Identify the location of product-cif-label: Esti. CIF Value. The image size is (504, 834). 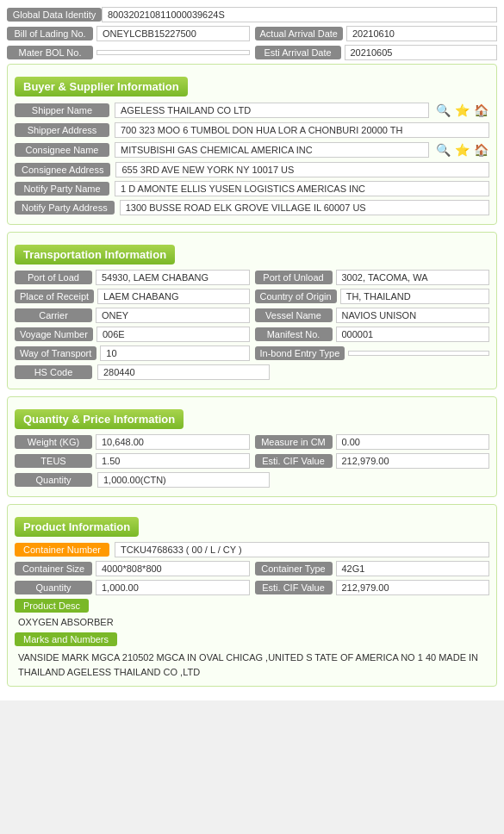
(294, 588).